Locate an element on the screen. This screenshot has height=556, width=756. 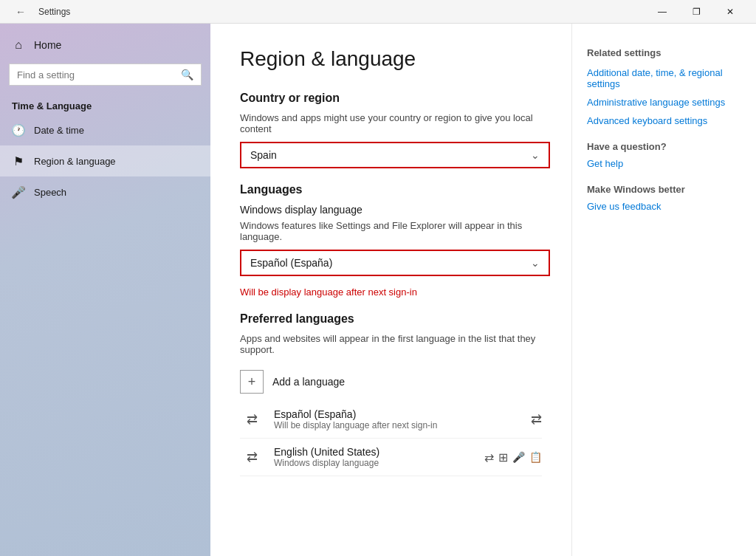
list-item: ⇄ Español (España) Will be display langu… is located at coordinates (391, 419).